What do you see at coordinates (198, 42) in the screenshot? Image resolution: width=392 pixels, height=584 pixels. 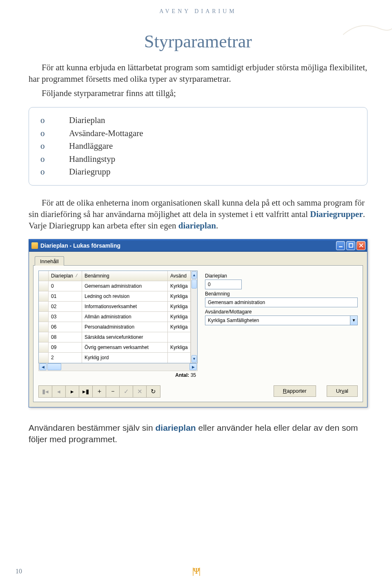 I see `page-title: Styrparametrar` at bounding box center [198, 42].